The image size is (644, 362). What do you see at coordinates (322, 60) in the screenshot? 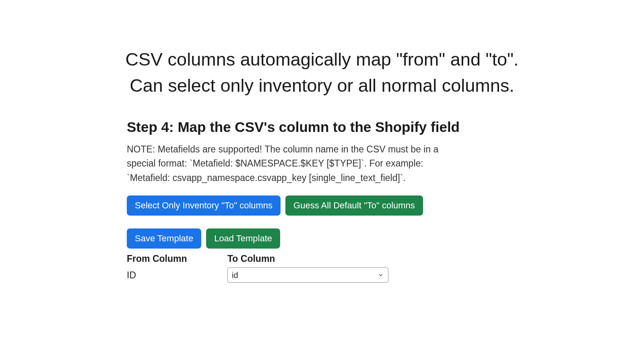
I see `caption-line-1: CSV columns automagically map "from" and…` at bounding box center [322, 60].